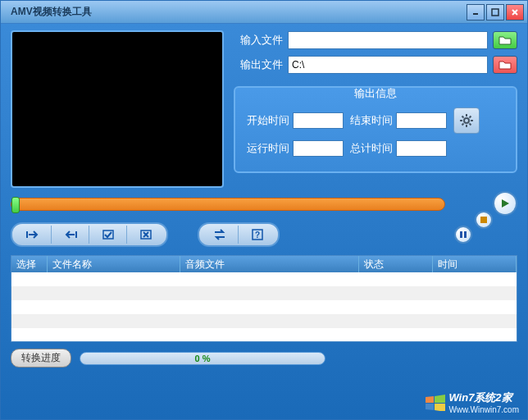 The width and height of the screenshot is (528, 420). I want to click on output-file-row: 输出文件, so click(376, 65).